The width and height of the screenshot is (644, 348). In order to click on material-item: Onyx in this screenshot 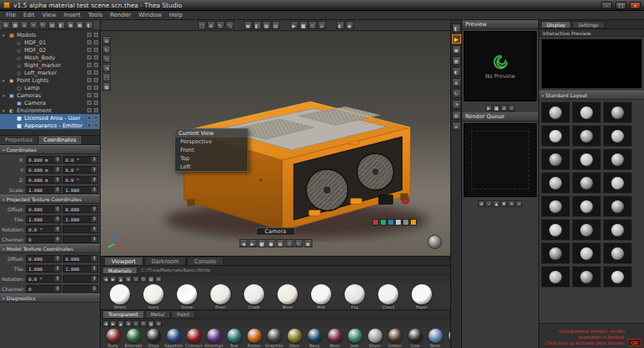, I will do `click(153, 339)`.